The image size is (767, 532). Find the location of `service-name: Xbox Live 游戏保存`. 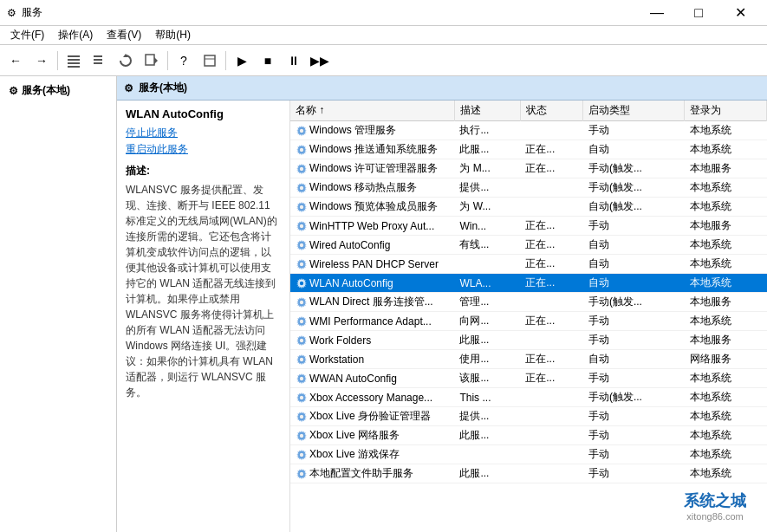

service-name: Xbox Live 游戏保存 is located at coordinates (373, 455).